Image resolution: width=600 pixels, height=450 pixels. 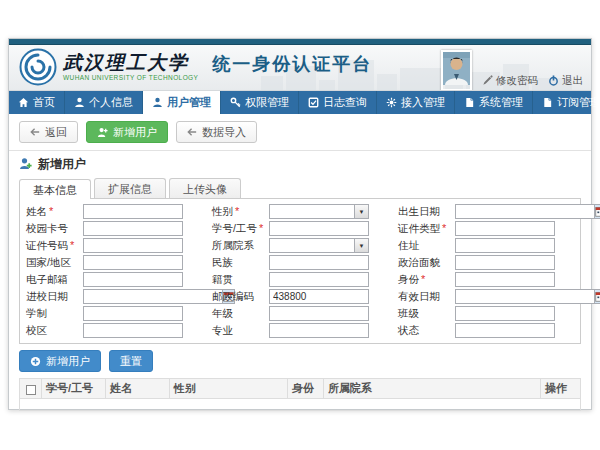 I want to click on form-field: 籍贯, so click(x=300, y=280).